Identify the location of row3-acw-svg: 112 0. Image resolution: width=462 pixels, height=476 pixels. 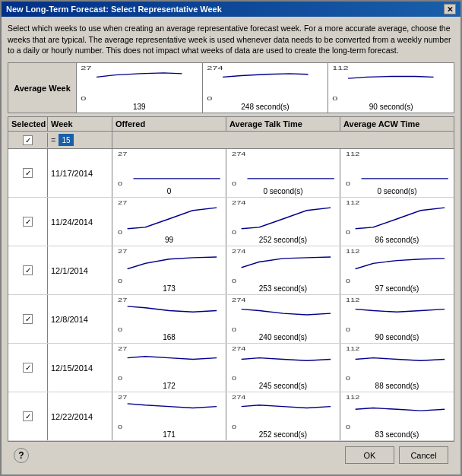
(397, 266).